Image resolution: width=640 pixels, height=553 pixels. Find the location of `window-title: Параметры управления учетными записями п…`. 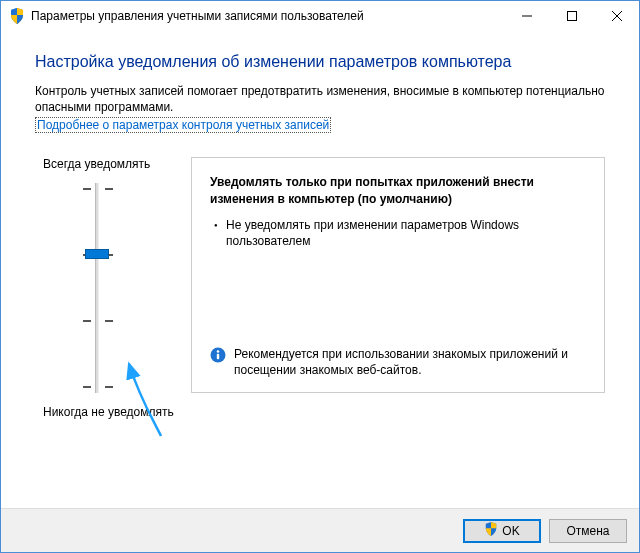

window-title: Параметры управления учетными записями п… is located at coordinates (198, 16).